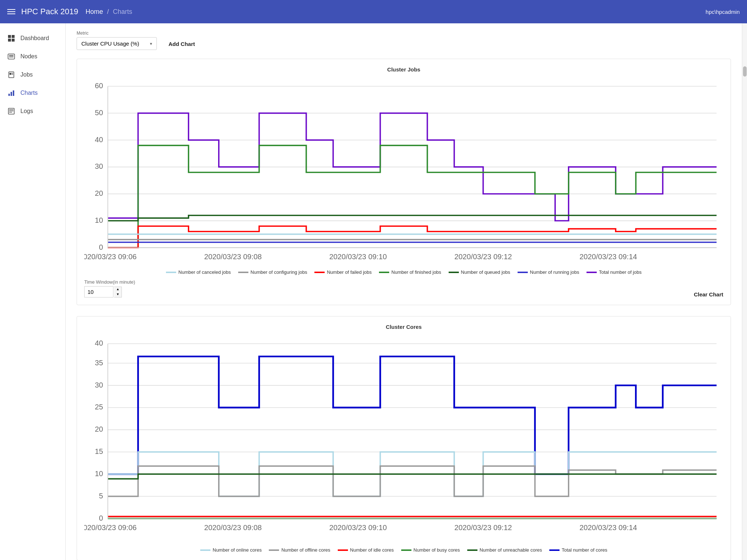 The width and height of the screenshot is (747, 560). What do you see at coordinates (29, 93) in the screenshot?
I see `sidebar-label-charts: Charts` at bounding box center [29, 93].